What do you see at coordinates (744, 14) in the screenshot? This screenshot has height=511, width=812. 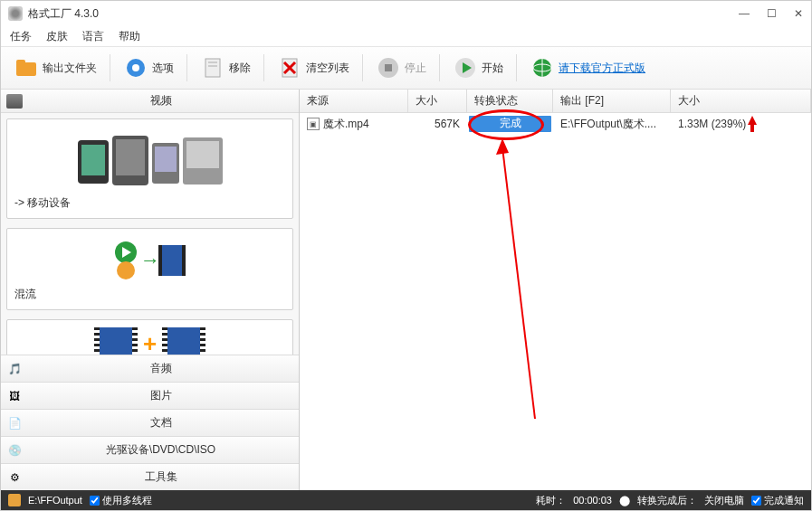 I see `minimize-button: ―` at bounding box center [744, 14].